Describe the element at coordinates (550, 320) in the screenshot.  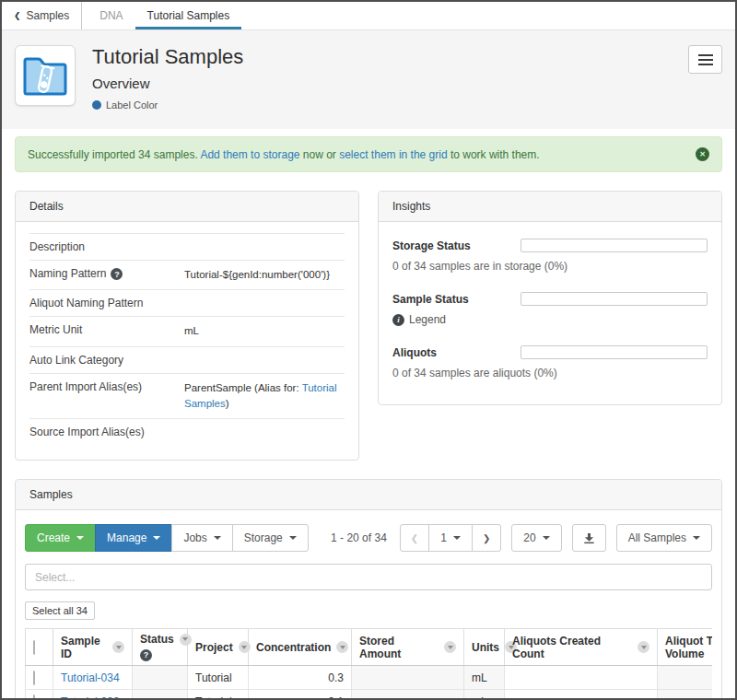
I see `legend-row: i Legend` at that location.